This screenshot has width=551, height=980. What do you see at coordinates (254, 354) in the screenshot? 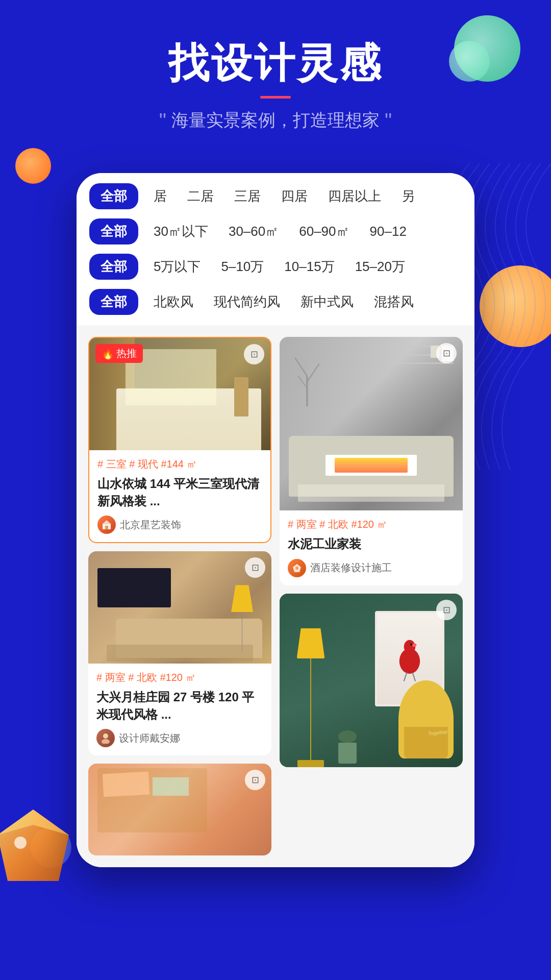
I see `save-icon: ⊡` at bounding box center [254, 354].